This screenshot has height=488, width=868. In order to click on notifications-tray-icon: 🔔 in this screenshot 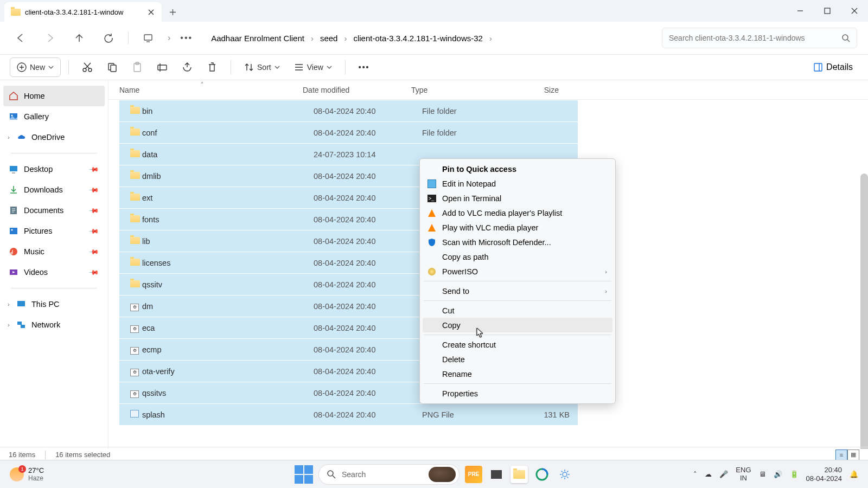, I will do `click(854, 474)`.